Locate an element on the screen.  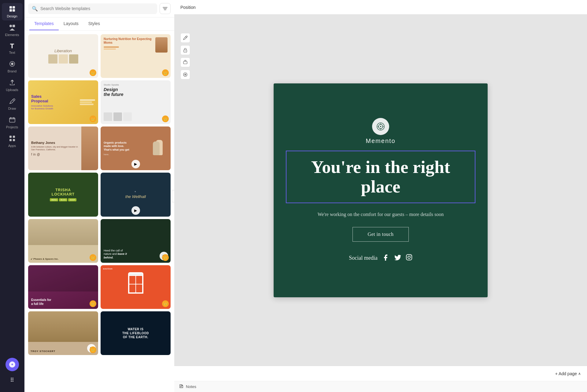
chevron-up-icon: ∧ is located at coordinates (580, 374).